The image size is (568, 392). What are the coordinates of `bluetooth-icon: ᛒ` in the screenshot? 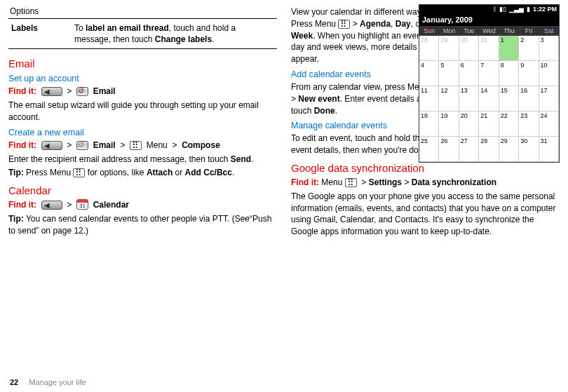 It's located at (495, 9).